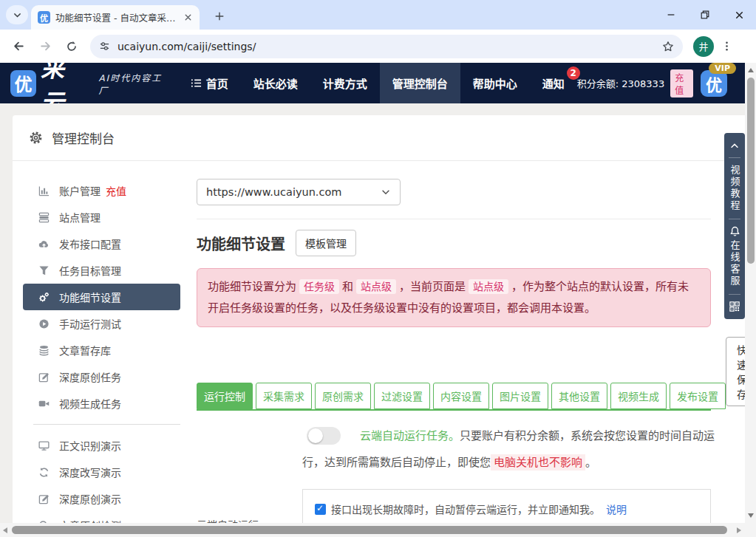 The width and height of the screenshot is (756, 537). I want to click on back-button, so click(18, 47).